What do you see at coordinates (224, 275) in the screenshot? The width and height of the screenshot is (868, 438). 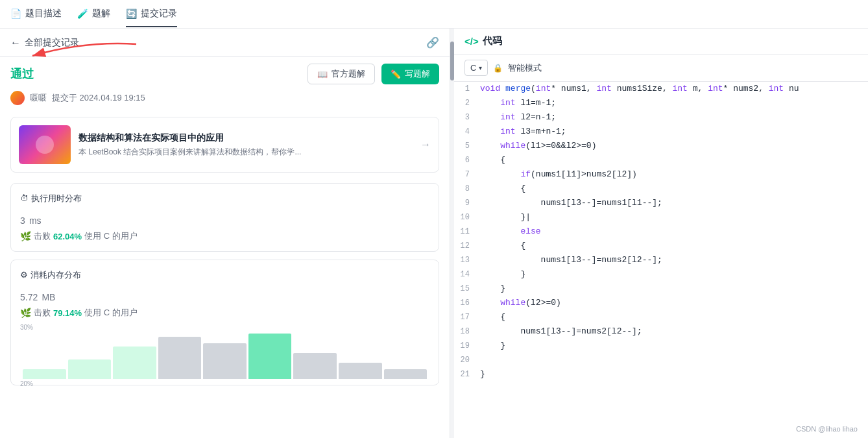 I see `memory-title: ⚙ 消耗内存分布` at bounding box center [224, 275].